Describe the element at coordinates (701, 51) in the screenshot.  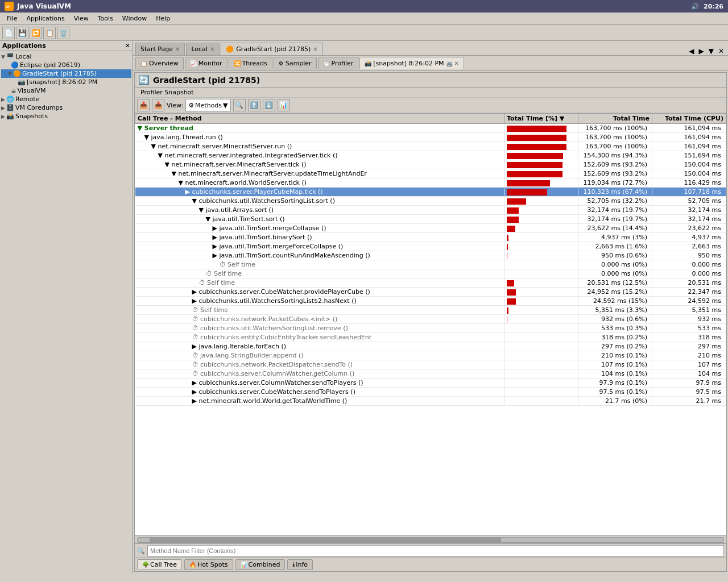
I see `tab-next-btn: ▶` at that location.